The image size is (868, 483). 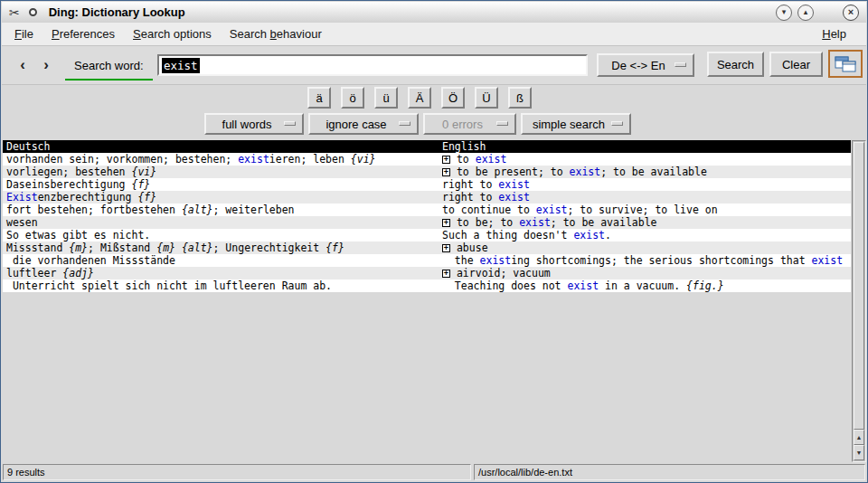 I want to click on cell-deutsch: Missstand {m}; Mißstand {m} {alt}; Unger…, so click(x=222, y=248).